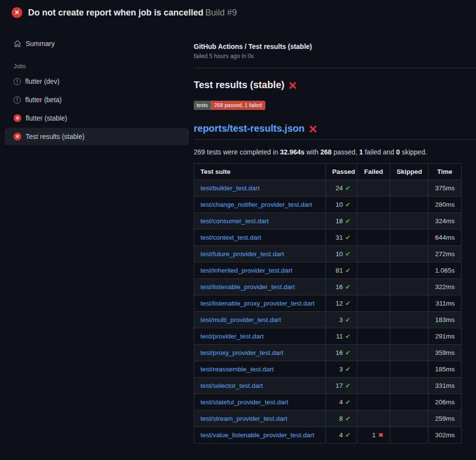 This screenshot has width=476, height=460. Describe the element at coordinates (97, 81) in the screenshot. I see `sidebar-item-flutter-dev: ! flutter (dev)` at that location.